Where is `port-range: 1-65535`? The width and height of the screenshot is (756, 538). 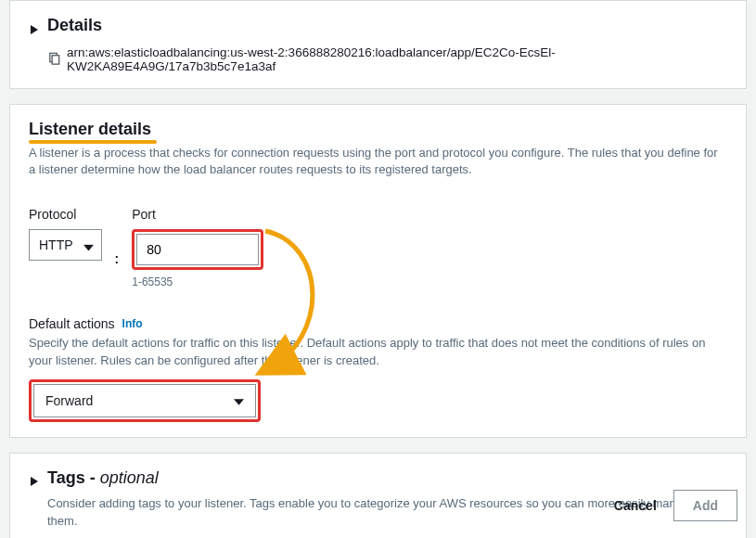 port-range: 1-65535 is located at coordinates (198, 282).